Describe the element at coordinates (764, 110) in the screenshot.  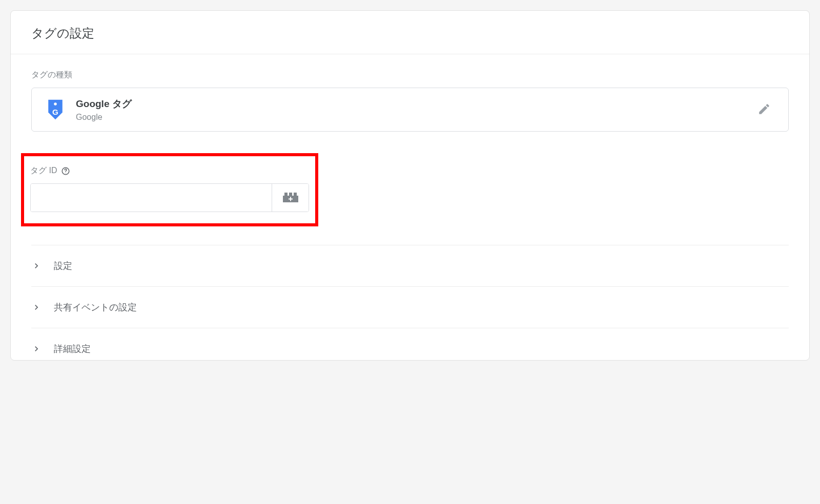
I see `pencil-icon` at that location.